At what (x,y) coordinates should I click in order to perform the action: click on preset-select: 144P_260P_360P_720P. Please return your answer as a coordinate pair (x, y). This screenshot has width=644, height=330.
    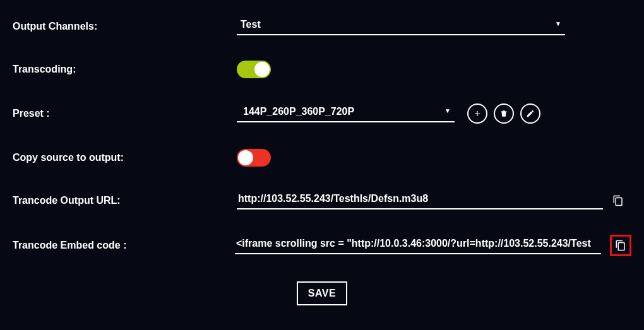
    Looking at the image, I should click on (346, 114).